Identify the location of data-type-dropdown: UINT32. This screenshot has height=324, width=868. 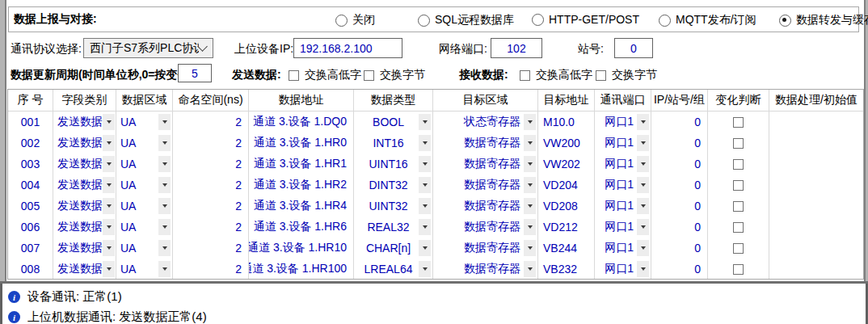
(394, 206).